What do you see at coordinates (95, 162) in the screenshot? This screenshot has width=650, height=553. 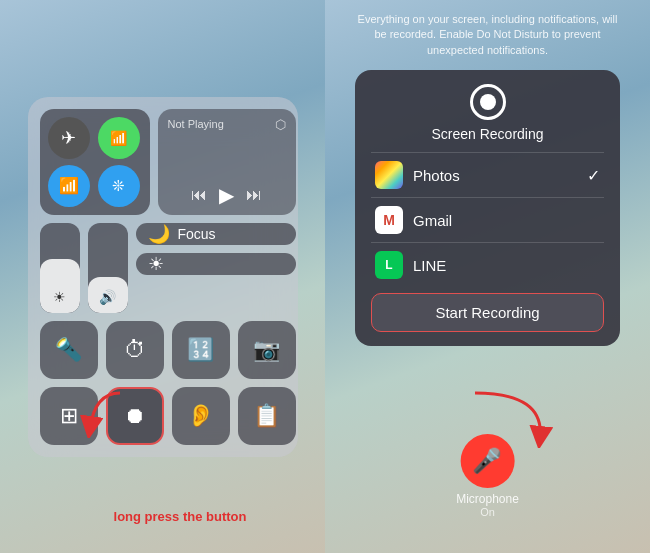 I see `connectivity-block: ✈ 📶 📶 ❊` at bounding box center [95, 162].